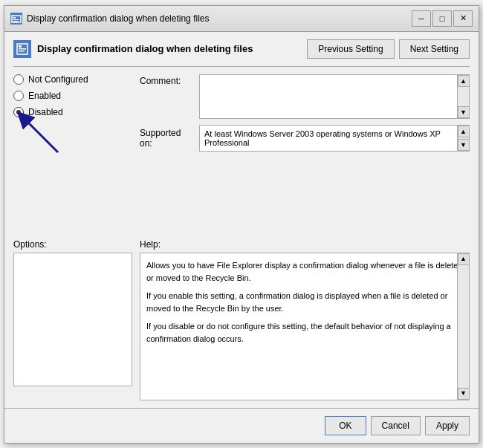  Describe the element at coordinates (464, 132) in the screenshot. I see `supported-scroll-up: ▲` at that location.